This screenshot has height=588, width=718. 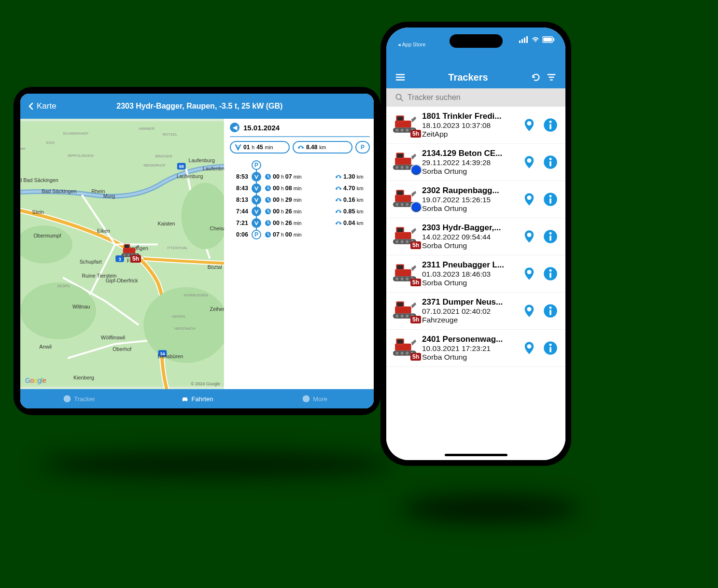 What do you see at coordinates (130, 251) in the screenshot?
I see `map-marker: 5h` at bounding box center [130, 251].